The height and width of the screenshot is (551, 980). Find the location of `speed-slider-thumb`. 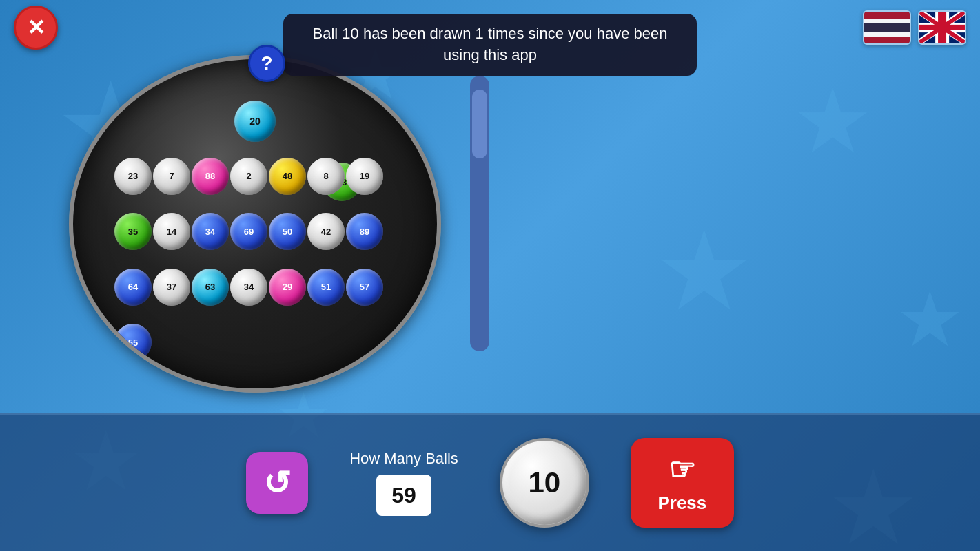

speed-slider-thumb is located at coordinates (480, 124).